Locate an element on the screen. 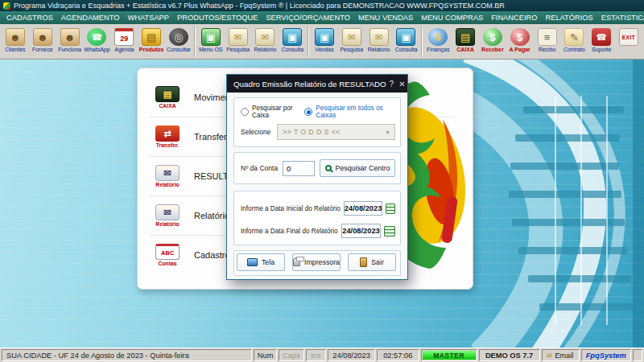 Image resolution: width=644 pixels, height=362 pixels. support-phone-icon: ☎ is located at coordinates (601, 37).